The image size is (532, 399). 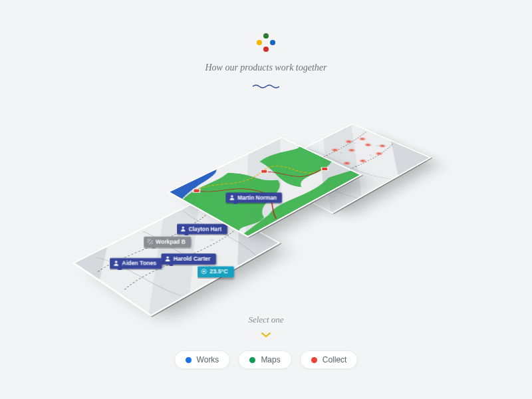 I want to click on header: How our products work together, so click(x=266, y=63).